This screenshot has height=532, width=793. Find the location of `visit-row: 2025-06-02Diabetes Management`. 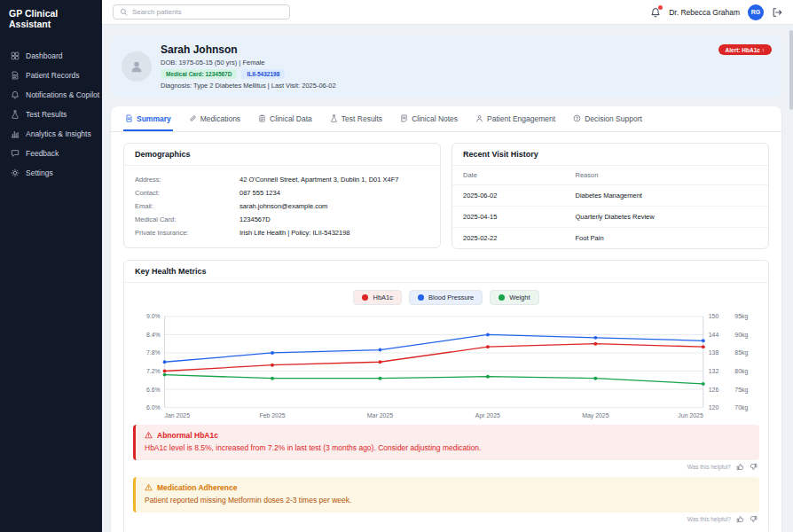

visit-row: 2025-06-02Diabetes Management is located at coordinates (610, 195).